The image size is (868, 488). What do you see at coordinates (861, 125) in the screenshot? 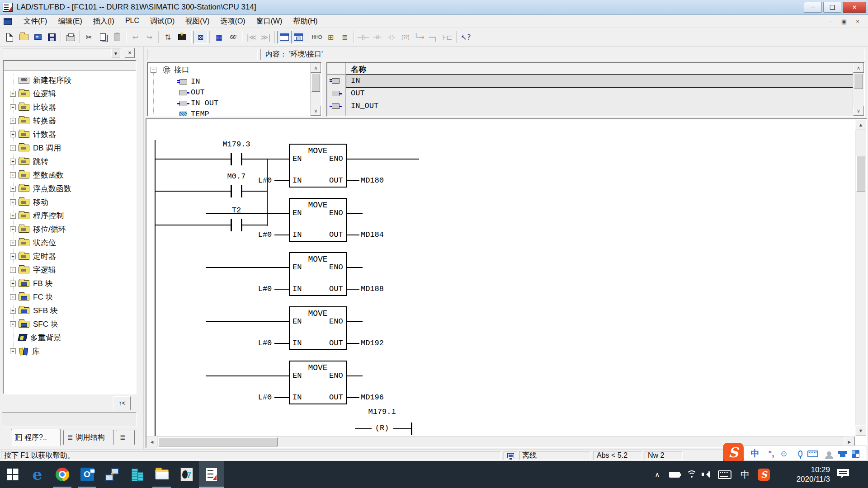
I see `scroll-up-icon: ▲` at bounding box center [861, 125].